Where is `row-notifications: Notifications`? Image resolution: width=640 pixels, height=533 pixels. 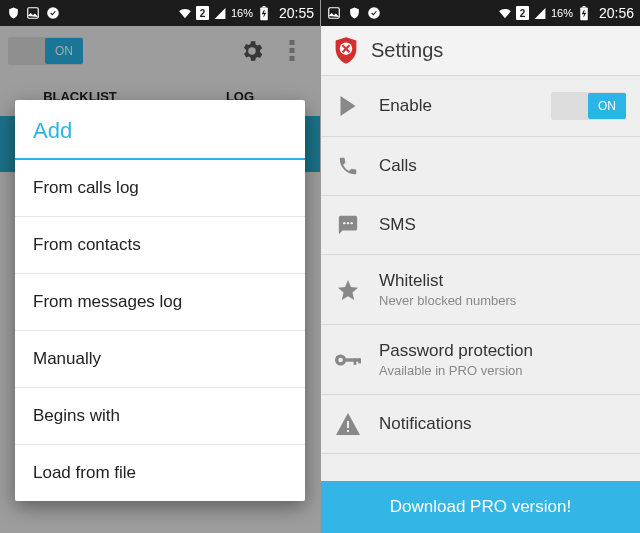
row-notifications: Notifications is located at coordinates (480, 424).